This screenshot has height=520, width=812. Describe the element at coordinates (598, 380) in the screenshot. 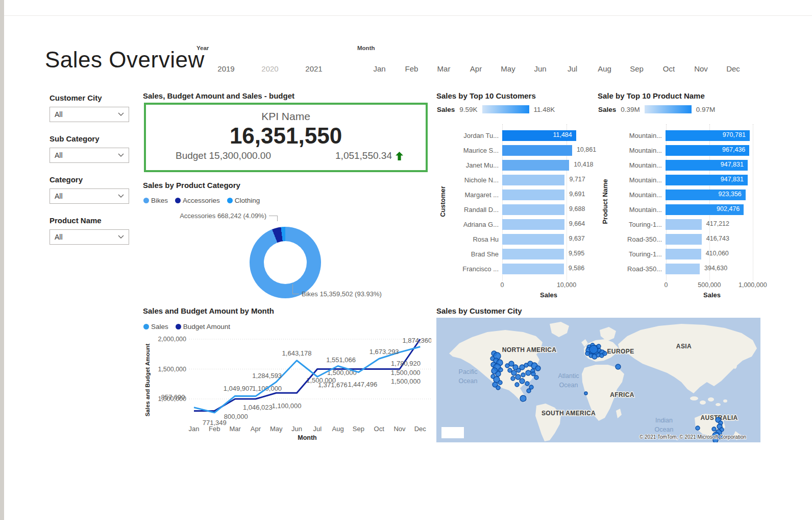

I see `world-map: PacificOceanAtlanticOceanIndianOceanNORT…` at that location.